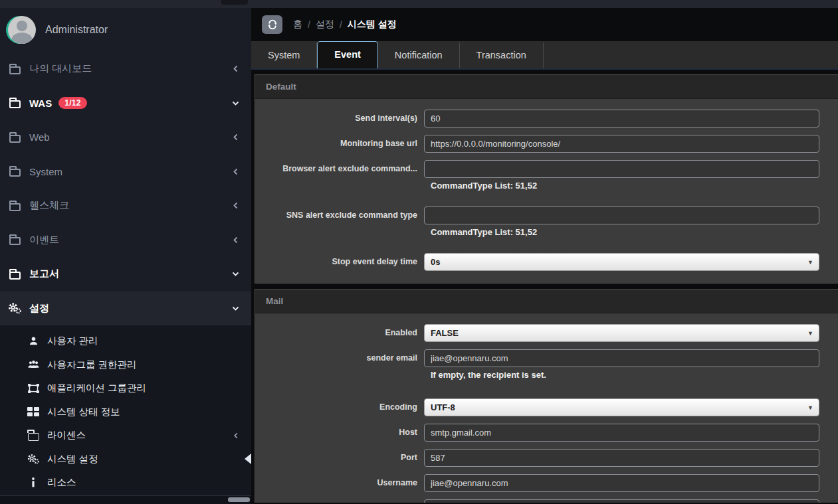 This screenshot has height=504, width=838. What do you see at coordinates (97, 388) in the screenshot?
I see `submenu-item-label: 애플리케이션 그룹관리` at bounding box center [97, 388].